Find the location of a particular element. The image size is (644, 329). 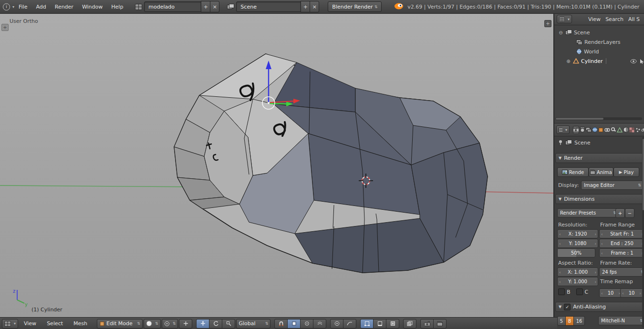

scene-name-field: Scene is located at coordinates (269, 7).